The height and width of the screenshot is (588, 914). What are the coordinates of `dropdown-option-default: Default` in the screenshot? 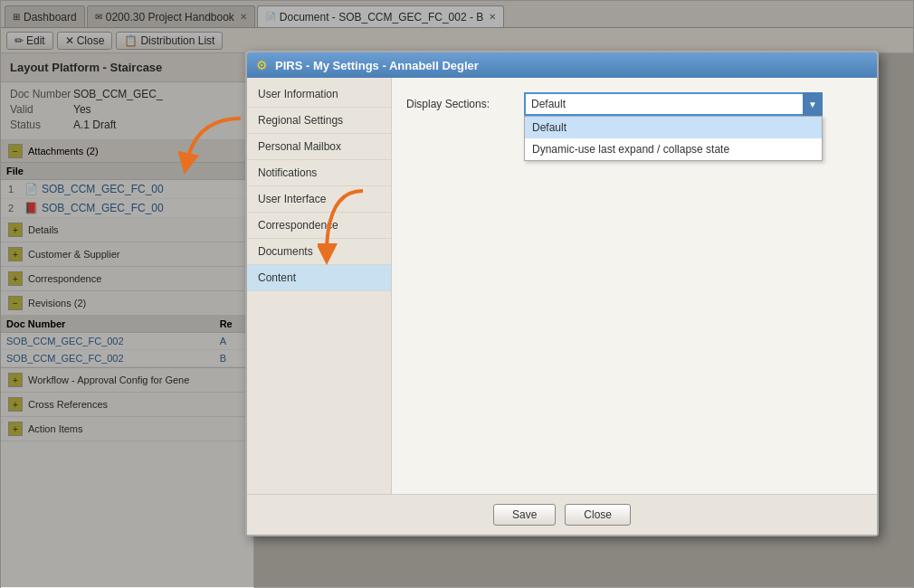 It's located at (673, 128).